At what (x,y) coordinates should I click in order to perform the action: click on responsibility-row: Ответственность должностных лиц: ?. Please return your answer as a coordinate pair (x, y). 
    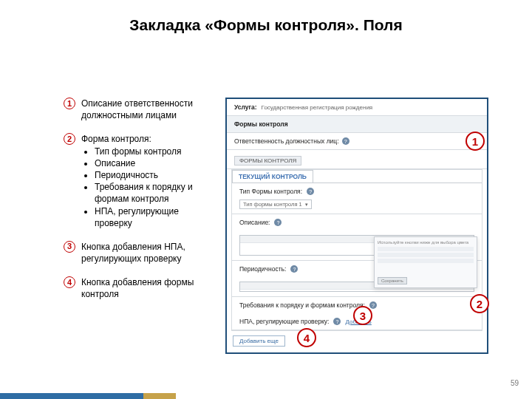
    Looking at the image, I should click on (357, 142).